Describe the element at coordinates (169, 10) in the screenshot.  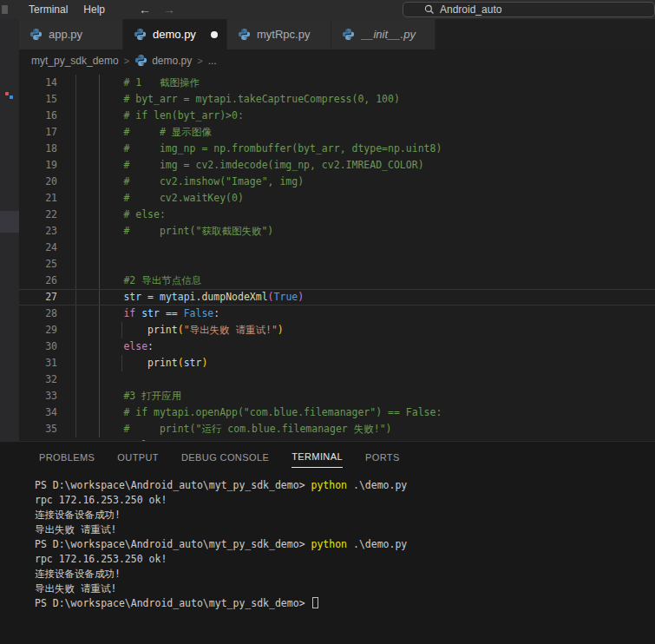
I see `forward-arrow-icon: →` at that location.